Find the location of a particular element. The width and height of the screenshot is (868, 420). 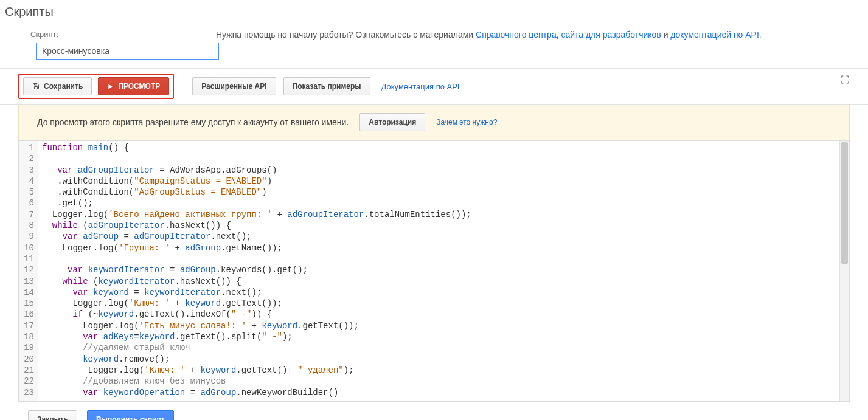

play-icon is located at coordinates (111, 86).